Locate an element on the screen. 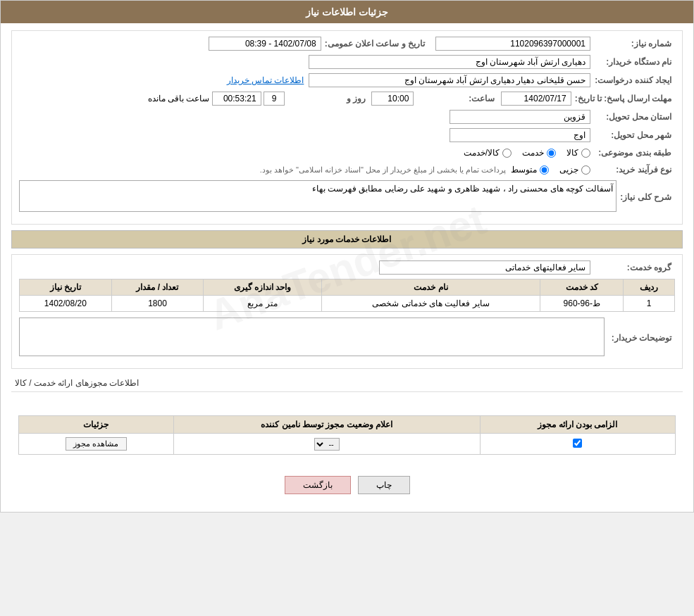 The width and height of the screenshot is (694, 616). permit-required-checkbox is located at coordinates (578, 444).